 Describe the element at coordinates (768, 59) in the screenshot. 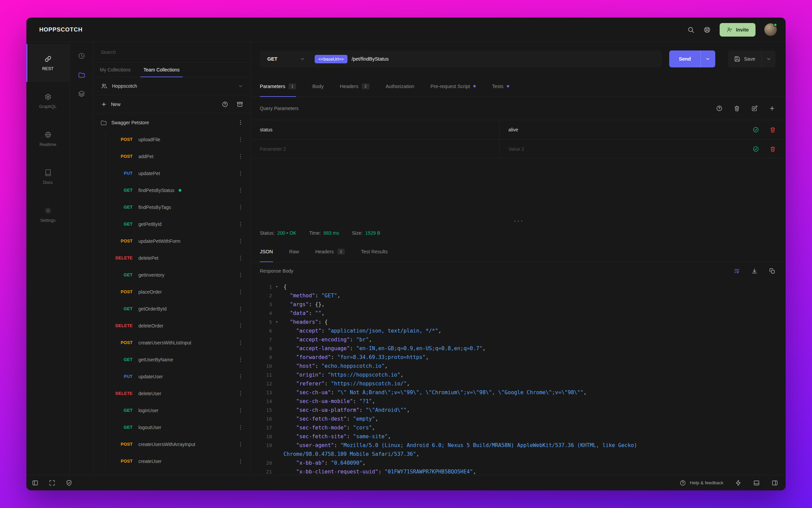

I see `save-options-chevron-icon` at that location.